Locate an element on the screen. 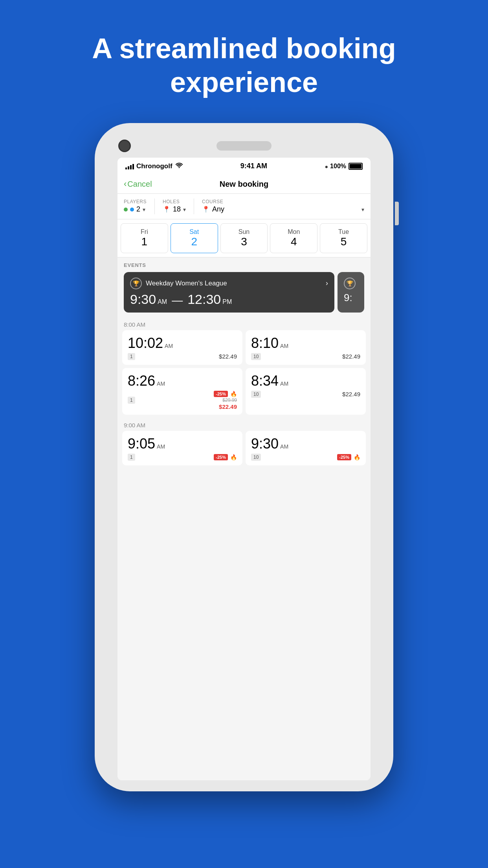  tee-footer-826: 1 -25% 🔥 $29.99 $22.49 is located at coordinates (182, 400).